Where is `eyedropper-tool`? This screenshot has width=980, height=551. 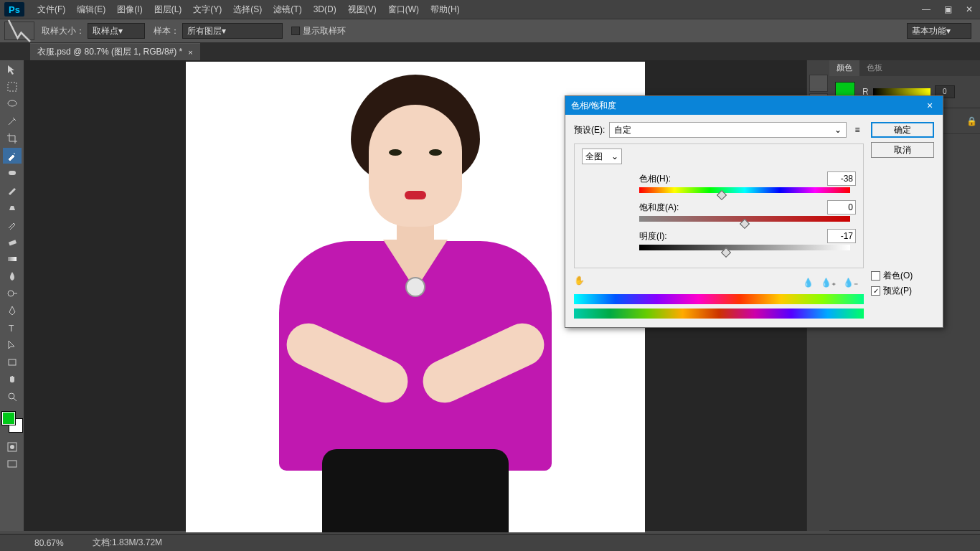
eyedropper-tool is located at coordinates (12, 156).